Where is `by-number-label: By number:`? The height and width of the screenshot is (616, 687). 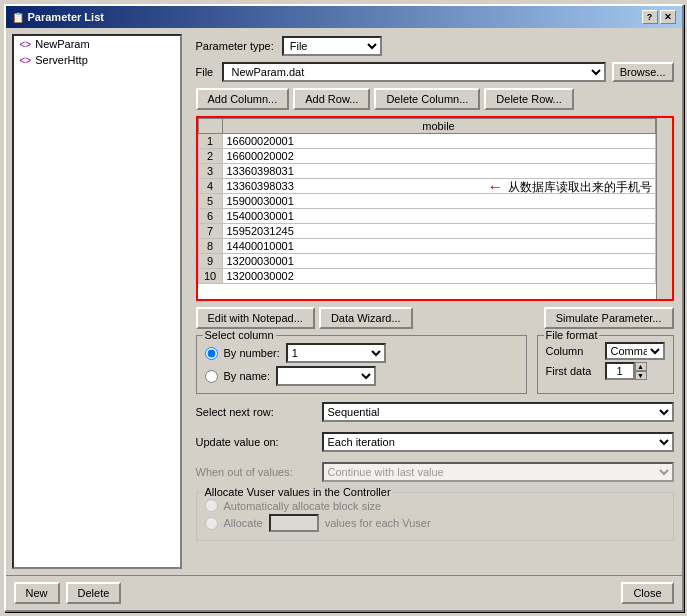
by-number-label: By number: is located at coordinates (252, 353).